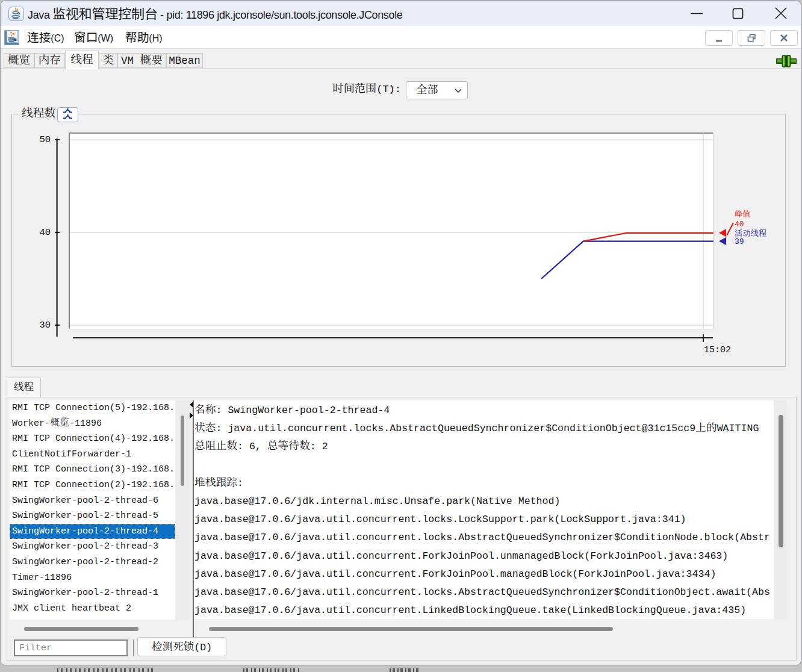  Describe the element at coordinates (739, 242) in the screenshot. I see `legend-live-value: 39` at that location.